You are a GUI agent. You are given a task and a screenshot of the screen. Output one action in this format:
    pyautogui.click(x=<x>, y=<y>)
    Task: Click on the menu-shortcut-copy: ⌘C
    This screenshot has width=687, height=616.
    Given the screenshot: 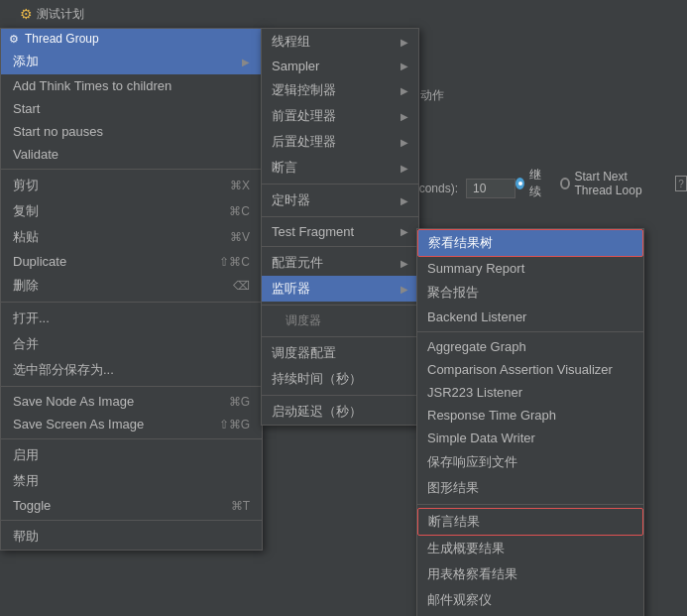 What is the action you would take?
    pyautogui.click(x=240, y=211)
    